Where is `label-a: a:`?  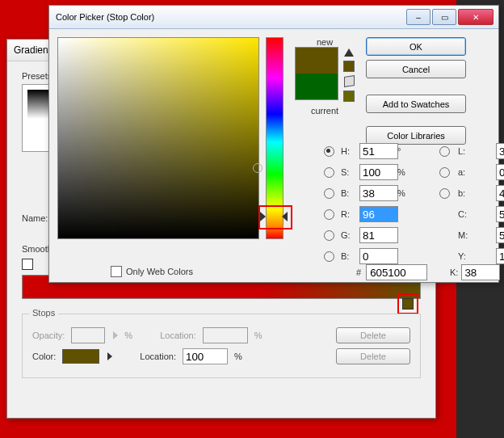
label-a: a: is located at coordinates (476, 172).